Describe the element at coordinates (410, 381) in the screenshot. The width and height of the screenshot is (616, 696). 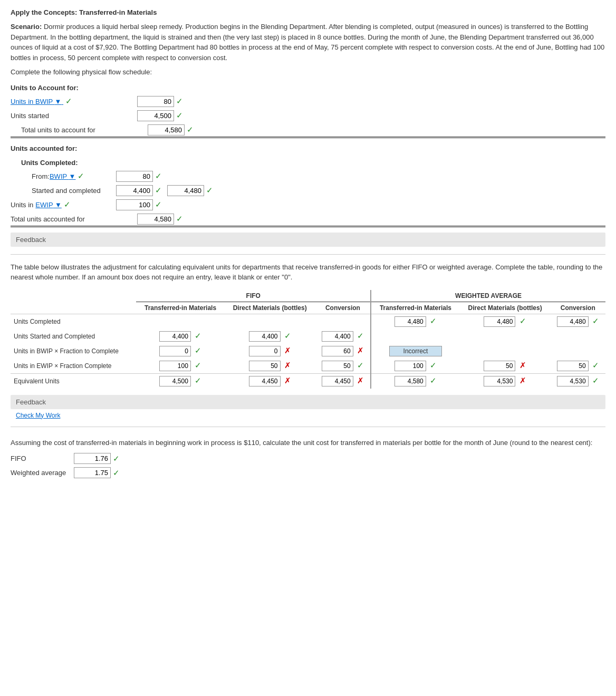
I see `wa-ti-equiv-input` at that location.